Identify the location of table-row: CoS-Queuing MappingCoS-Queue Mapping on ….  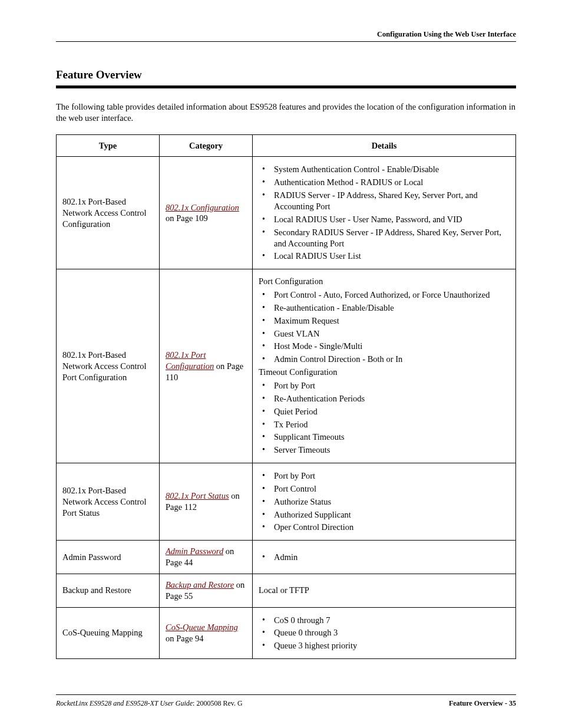
(286, 633).